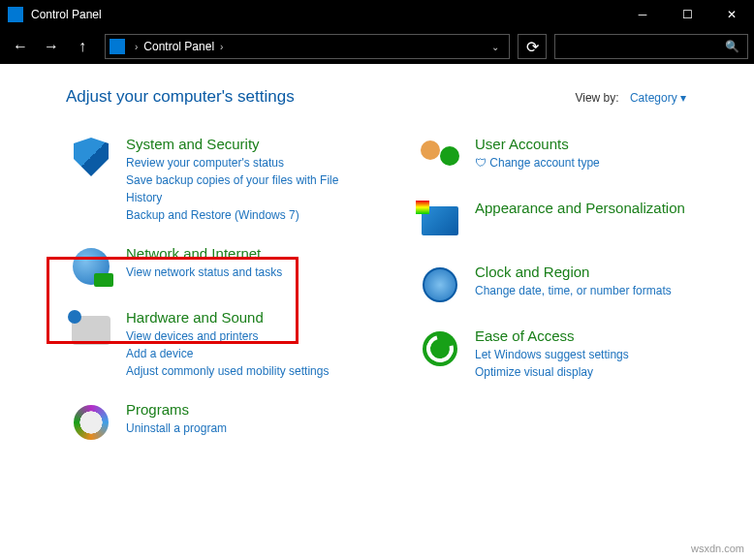  Describe the element at coordinates (440, 285) in the screenshot. I see `clock-icon` at that location.